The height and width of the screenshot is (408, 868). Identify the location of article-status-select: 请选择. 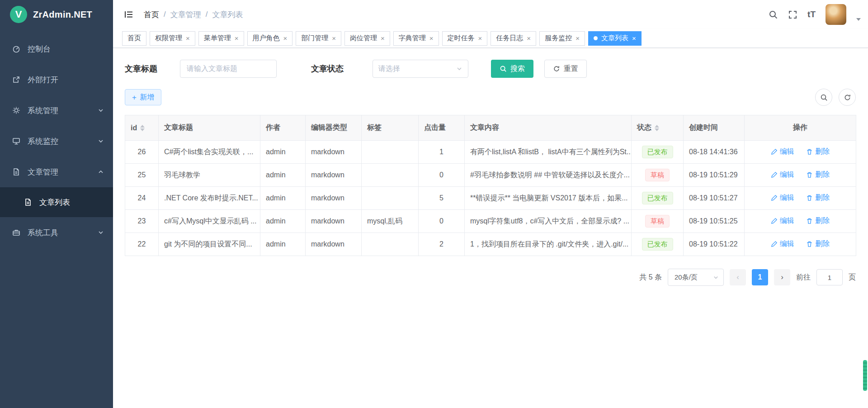
(420, 69).